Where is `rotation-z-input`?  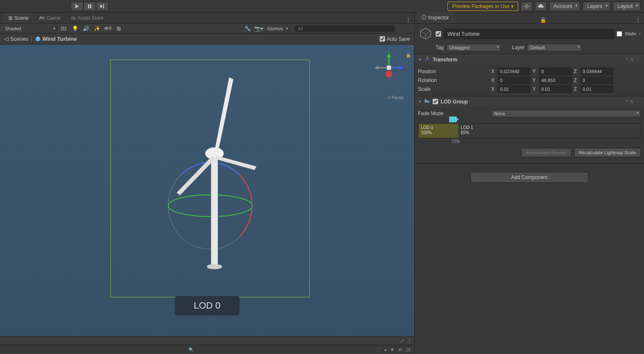 rotation-z-input is located at coordinates (597, 80).